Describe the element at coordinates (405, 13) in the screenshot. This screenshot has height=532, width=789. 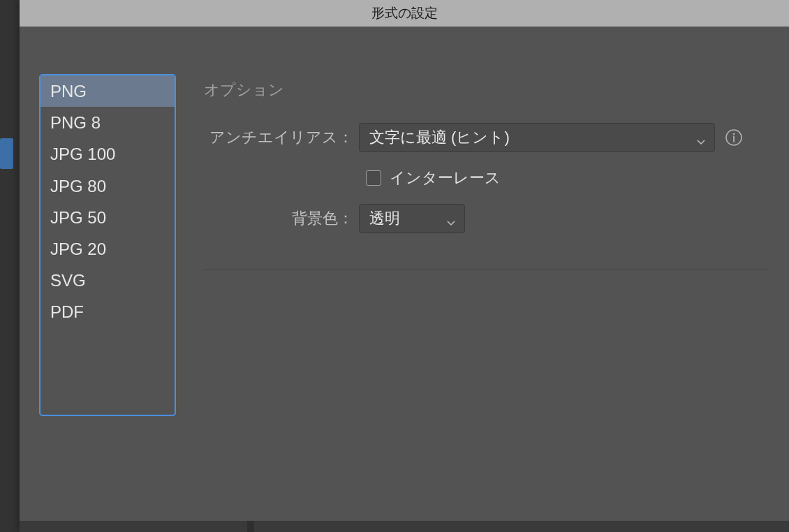
I see `dialog-title: 形式の設定` at that location.